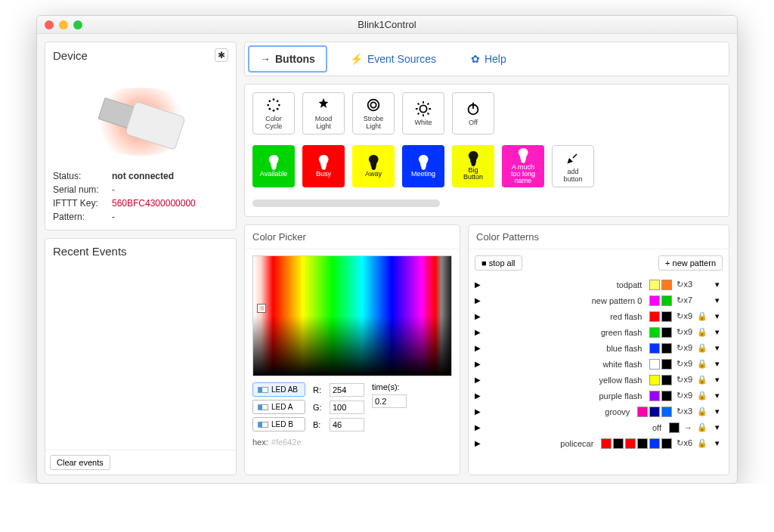 This screenshot has width=774, height=532. What do you see at coordinates (274, 166) in the screenshot?
I see `color-button: 💡Available` at bounding box center [274, 166].